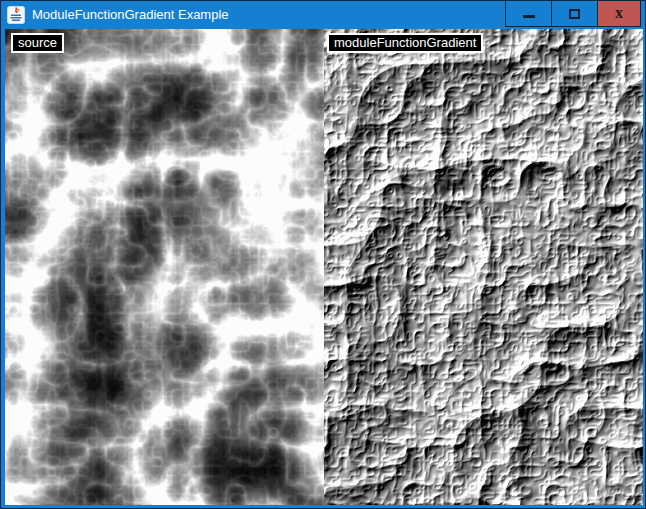 The width and height of the screenshot is (646, 509). What do you see at coordinates (619, 13) in the screenshot?
I see `close-icon: x` at bounding box center [619, 13].